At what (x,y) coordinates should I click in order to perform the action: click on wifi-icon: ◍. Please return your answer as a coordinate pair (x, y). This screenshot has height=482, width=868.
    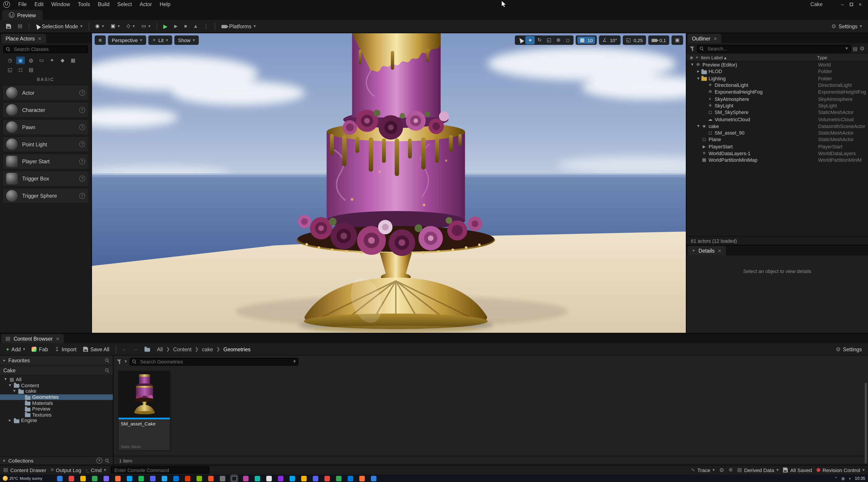
    Looking at the image, I should click on (843, 479).